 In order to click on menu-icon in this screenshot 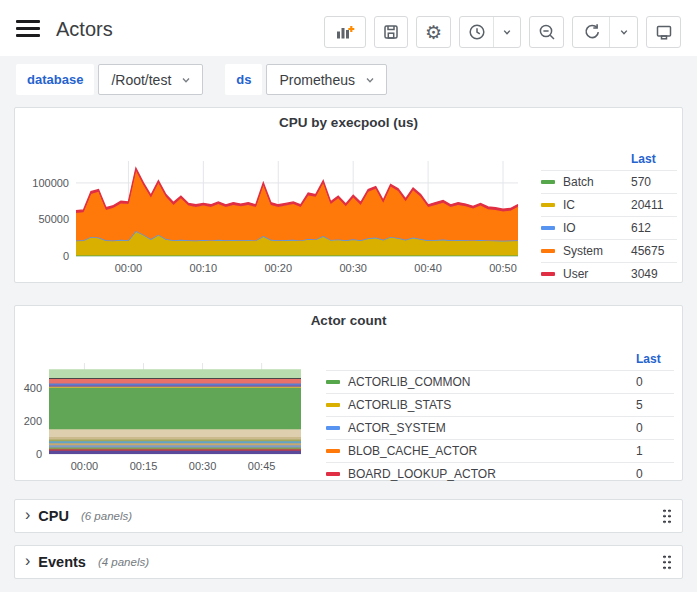, I will do `click(28, 28)`.